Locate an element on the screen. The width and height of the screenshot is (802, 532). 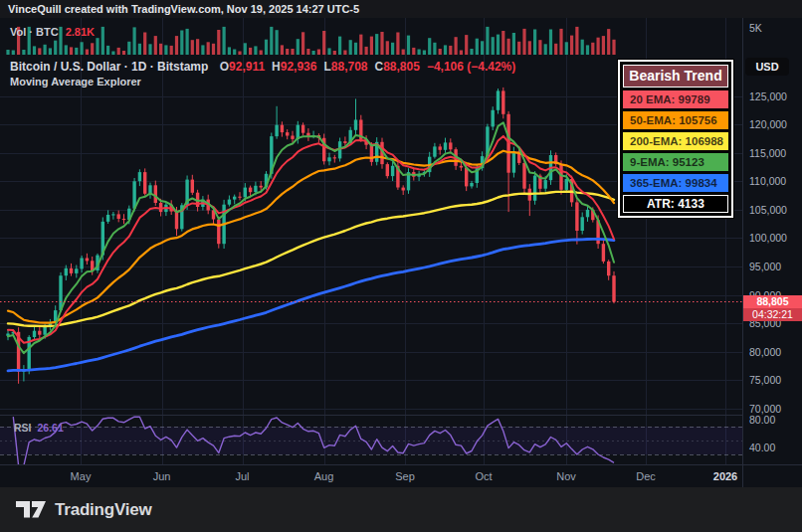
price-tick-label: 115,000 is located at coordinates (768, 153).